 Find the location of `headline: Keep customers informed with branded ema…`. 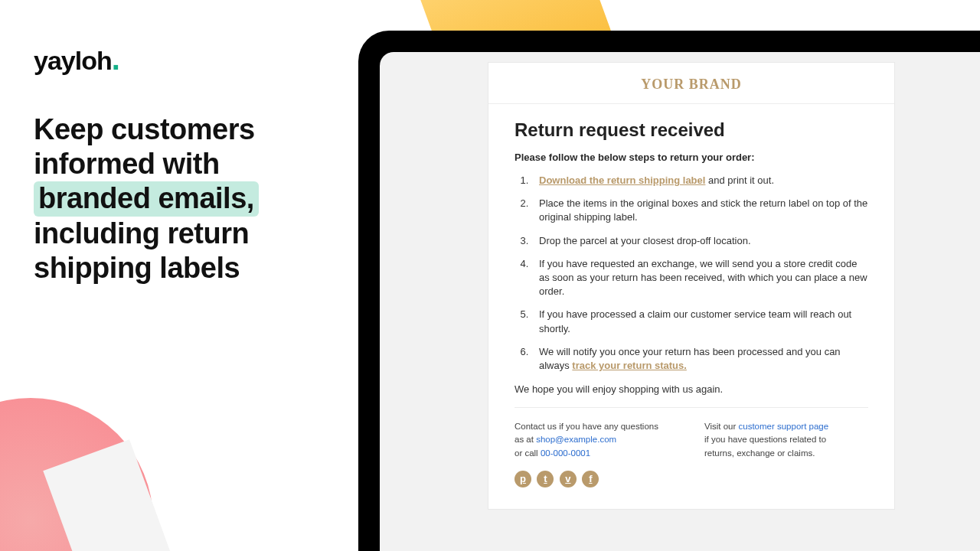

headline: Keep customers informed with branded ema… is located at coordinates (164, 199).